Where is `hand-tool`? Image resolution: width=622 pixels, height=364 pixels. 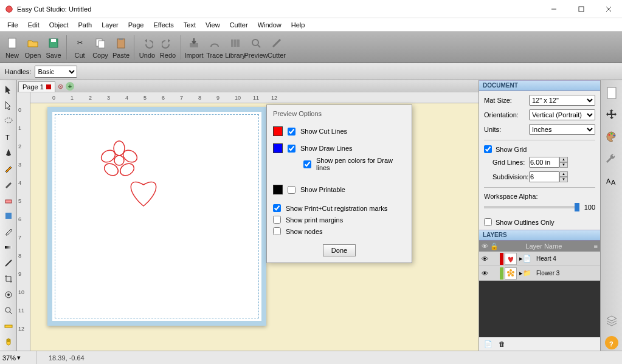
hand-tool is located at coordinates (9, 342).